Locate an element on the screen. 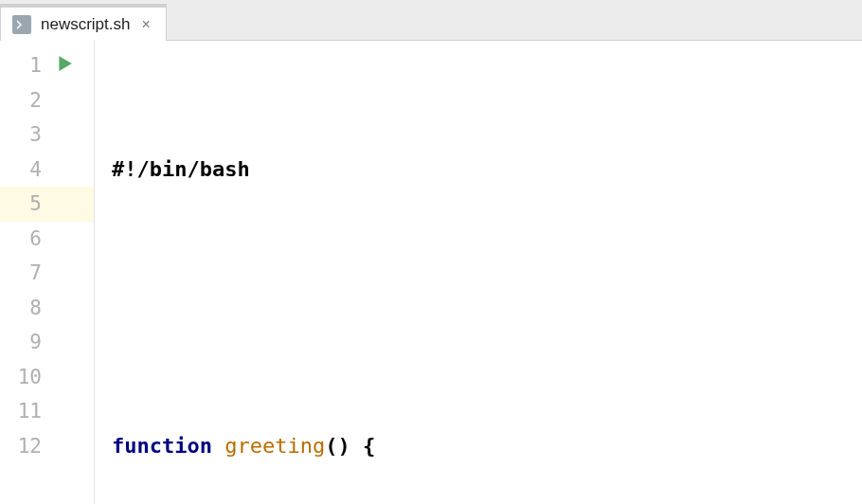 The width and height of the screenshot is (862, 504). gutter-line: 12 is located at coordinates (47, 447).